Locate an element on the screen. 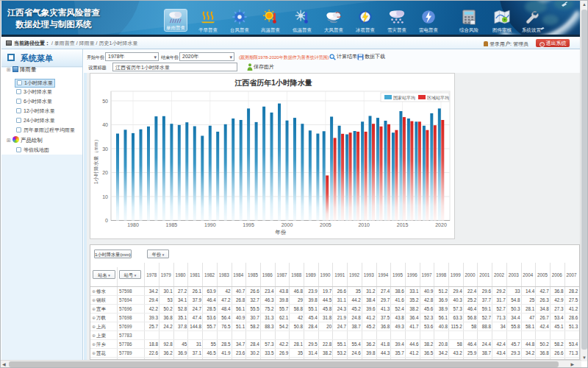 This screenshot has width=588, height=368. svg-text: 2000 is located at coordinates (287, 225).